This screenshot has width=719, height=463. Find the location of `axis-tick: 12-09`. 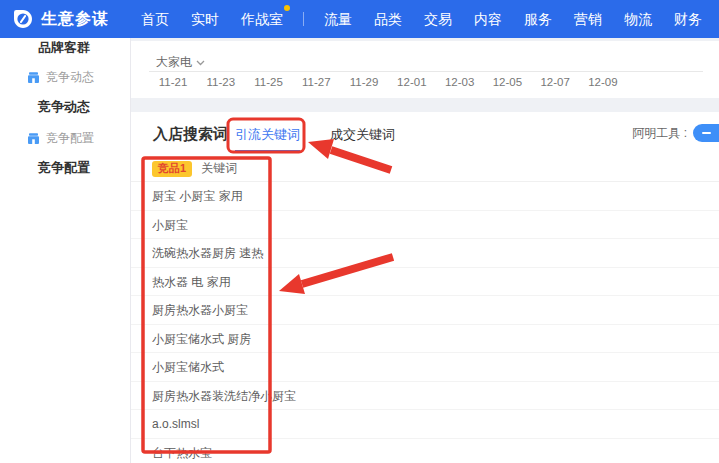

axis-tick: 12-09 is located at coordinates (603, 82).